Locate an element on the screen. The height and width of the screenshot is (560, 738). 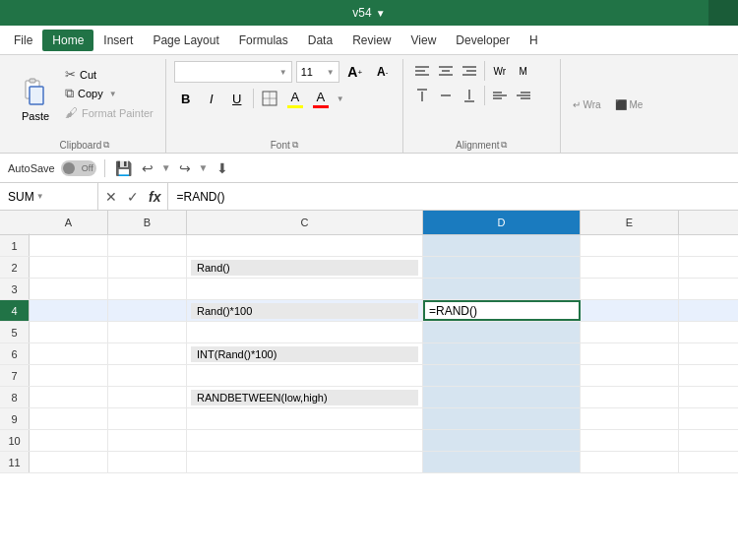
cell-c8: RANDBETWEEN(low,high) is located at coordinates (305, 398).